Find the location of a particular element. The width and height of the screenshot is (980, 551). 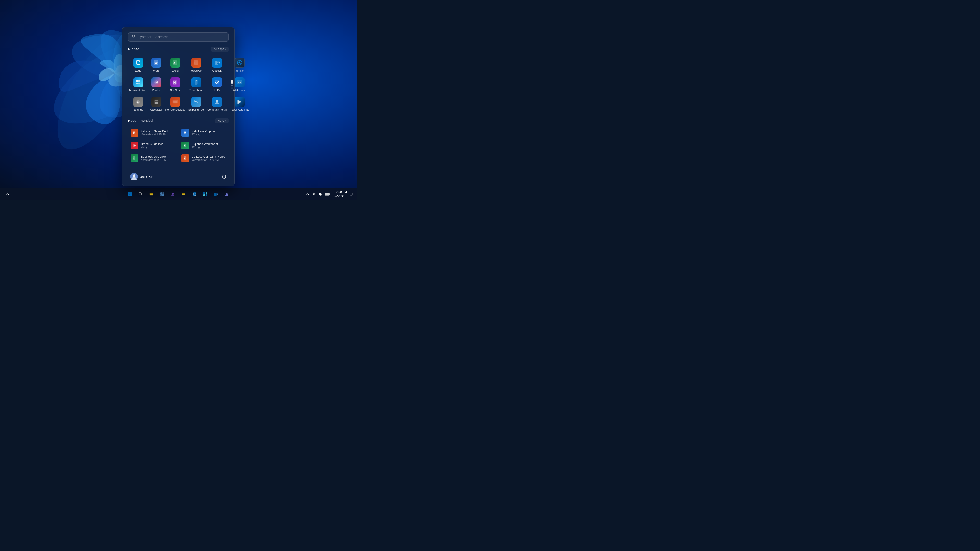

taskbar-teamschat-button is located at coordinates (173, 194).